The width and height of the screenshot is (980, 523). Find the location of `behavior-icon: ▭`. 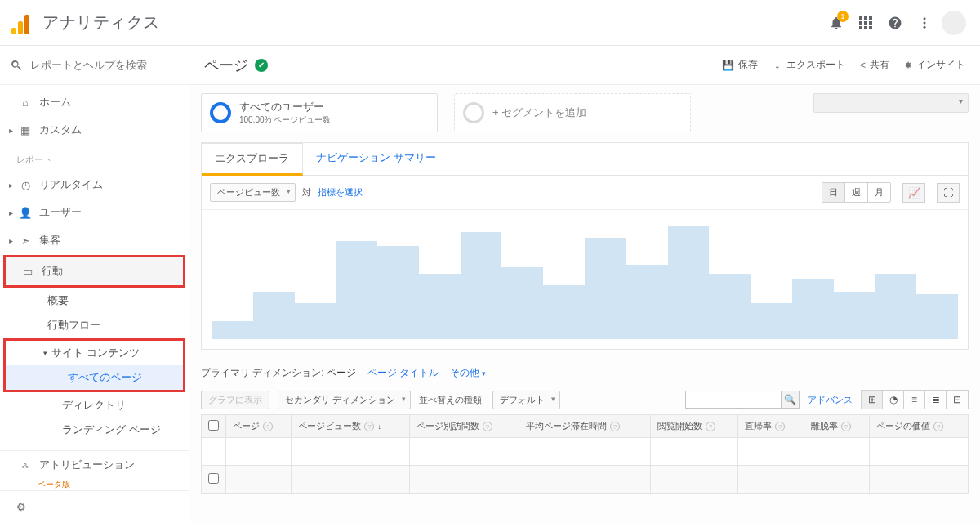

behavior-icon: ▭ is located at coordinates (28, 271).